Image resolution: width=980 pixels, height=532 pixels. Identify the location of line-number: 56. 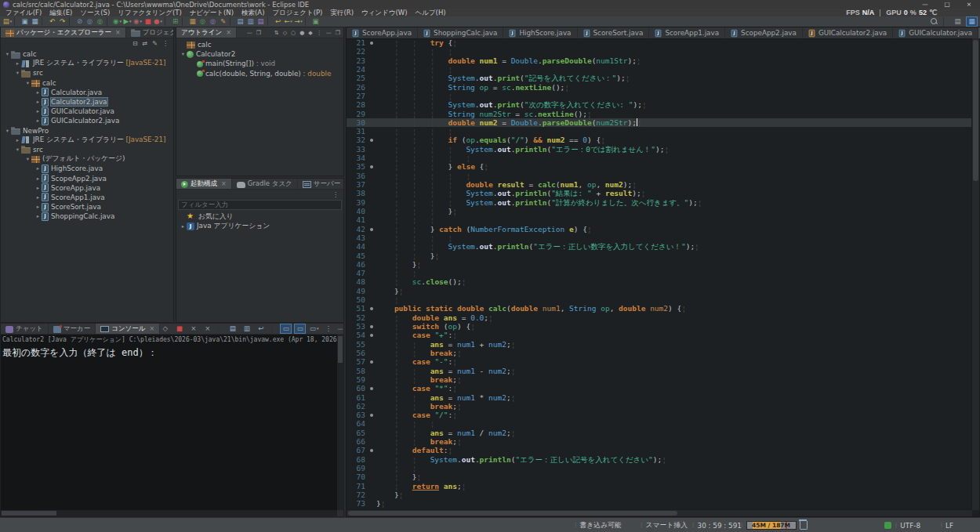
(358, 353).